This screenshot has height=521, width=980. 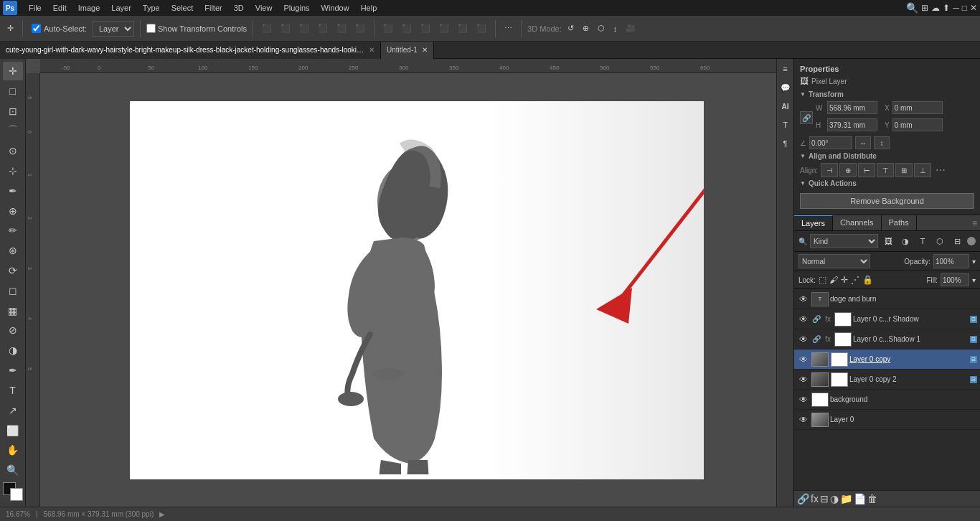 What do you see at coordinates (13, 231) in the screenshot?
I see `brush-tool: ✏` at bounding box center [13, 231].